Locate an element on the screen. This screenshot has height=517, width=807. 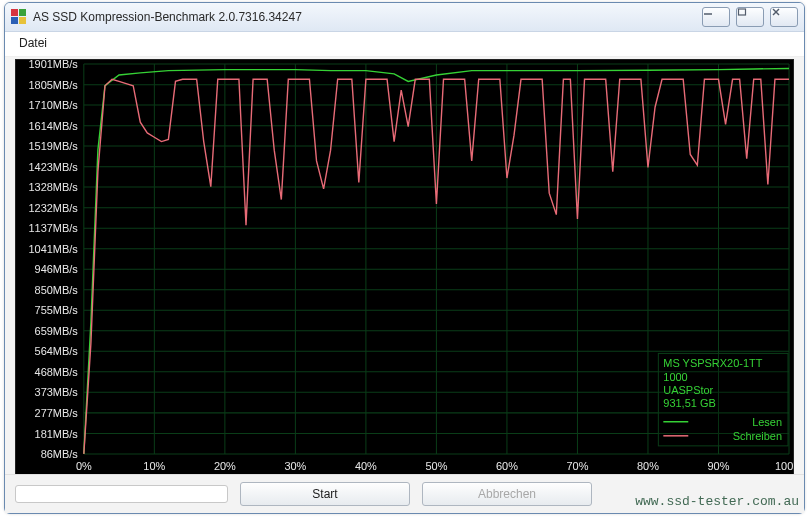
svg-text: 931,51 GB is located at coordinates (689, 403).